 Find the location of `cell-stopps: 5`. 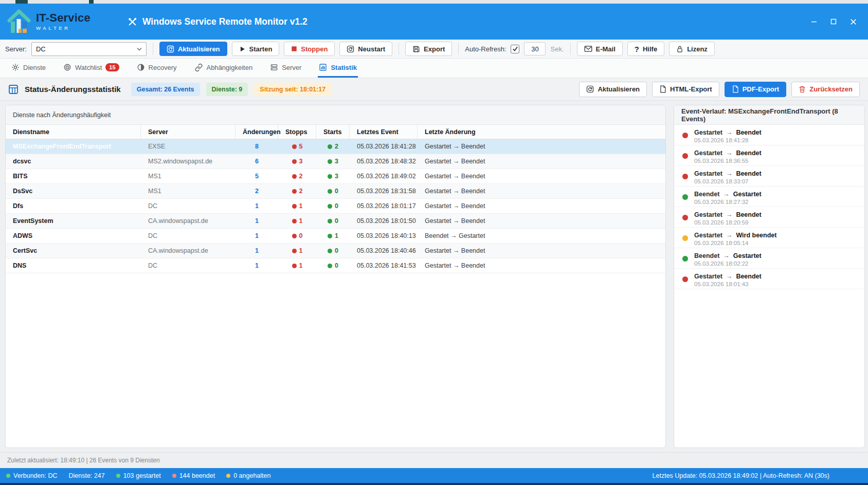

cell-stopps: 5 is located at coordinates (297, 146).